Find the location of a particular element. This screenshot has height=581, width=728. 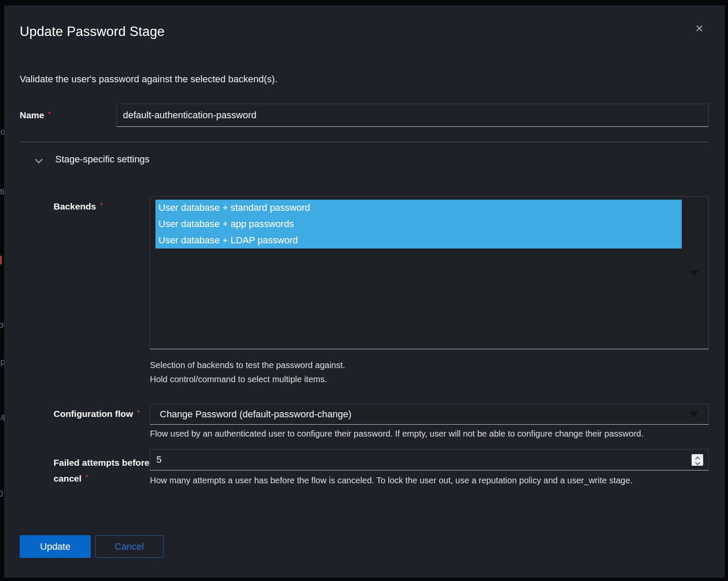

name-input-wrap is located at coordinates (413, 115).